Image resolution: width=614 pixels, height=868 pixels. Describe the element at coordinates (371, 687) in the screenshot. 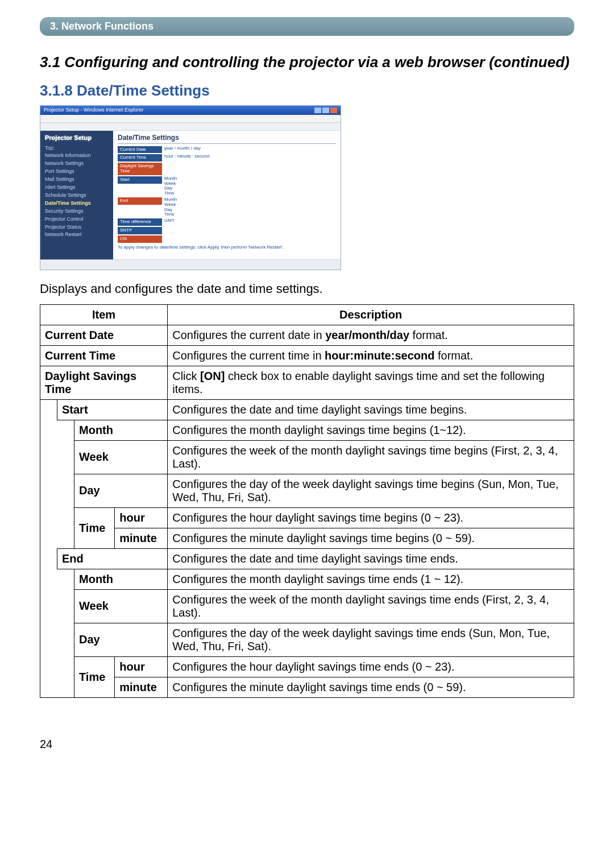

I see `row-end-minute-desc: Configures the minute daylight savings t…` at that location.